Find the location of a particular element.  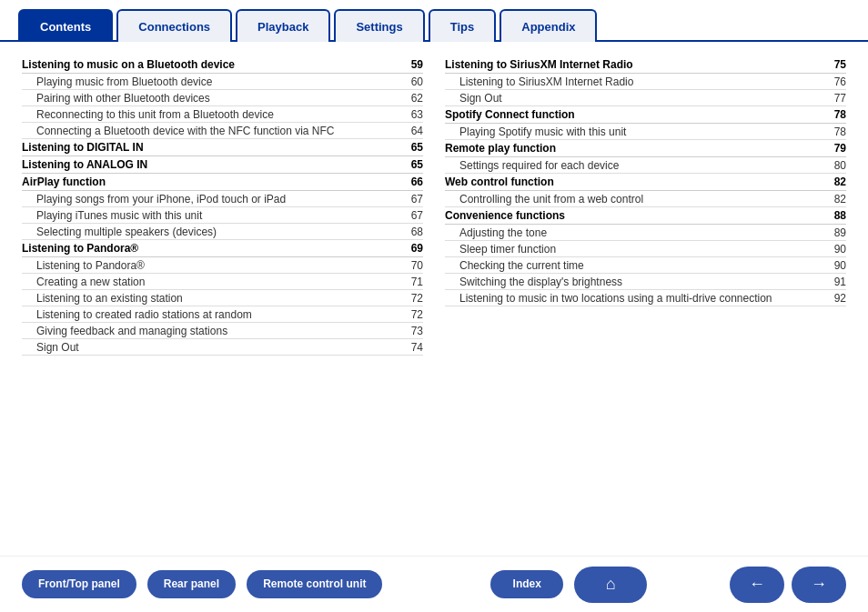

toc-item: Listening to SiriusXM Internet Radio76 is located at coordinates (646, 82).